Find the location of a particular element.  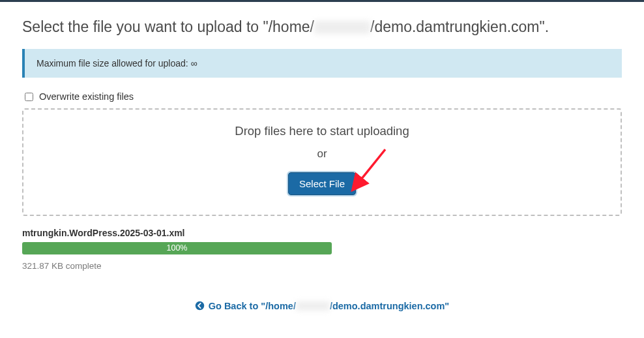

go-back-row: Go Back to "/home//demo.damtrungkien.com… is located at coordinates (322, 307).